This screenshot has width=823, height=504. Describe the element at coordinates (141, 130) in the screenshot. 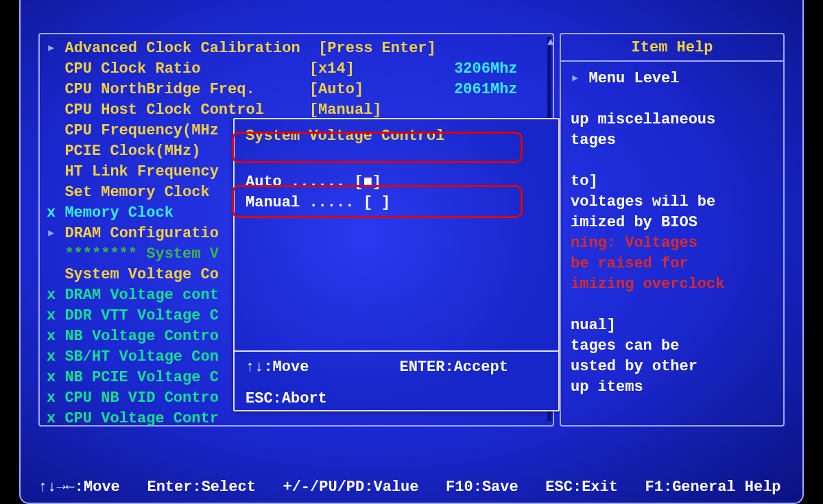

I see `row-label: CPU Frequency(MHz` at that location.